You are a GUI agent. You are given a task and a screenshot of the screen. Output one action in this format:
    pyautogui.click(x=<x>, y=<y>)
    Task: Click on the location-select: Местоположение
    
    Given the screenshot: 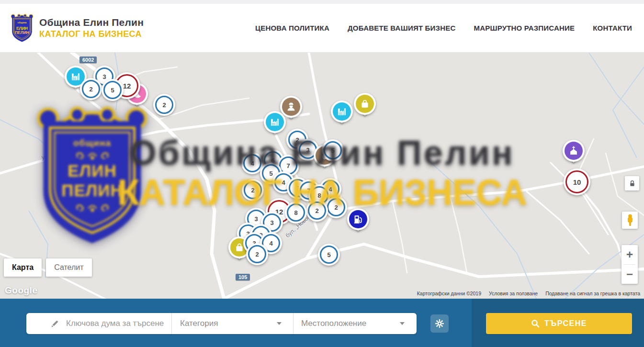 What is the action you would take?
    pyautogui.click(x=355, y=324)
    